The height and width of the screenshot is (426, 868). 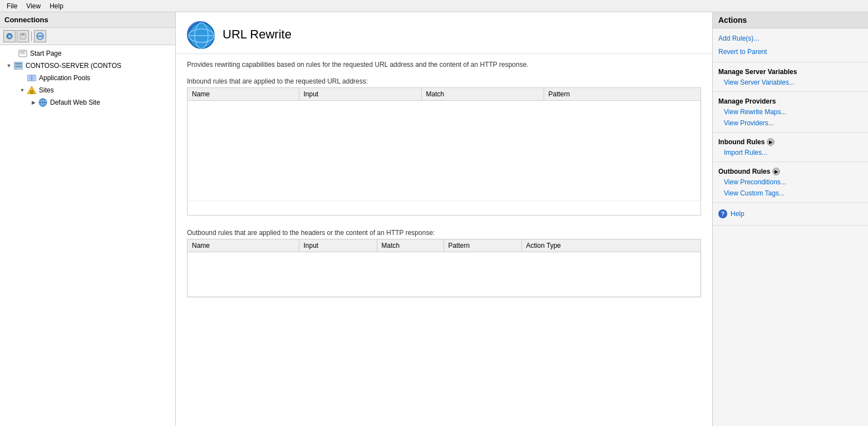 I want to click on manage-providers-title: Manage Providers, so click(x=790, y=101).